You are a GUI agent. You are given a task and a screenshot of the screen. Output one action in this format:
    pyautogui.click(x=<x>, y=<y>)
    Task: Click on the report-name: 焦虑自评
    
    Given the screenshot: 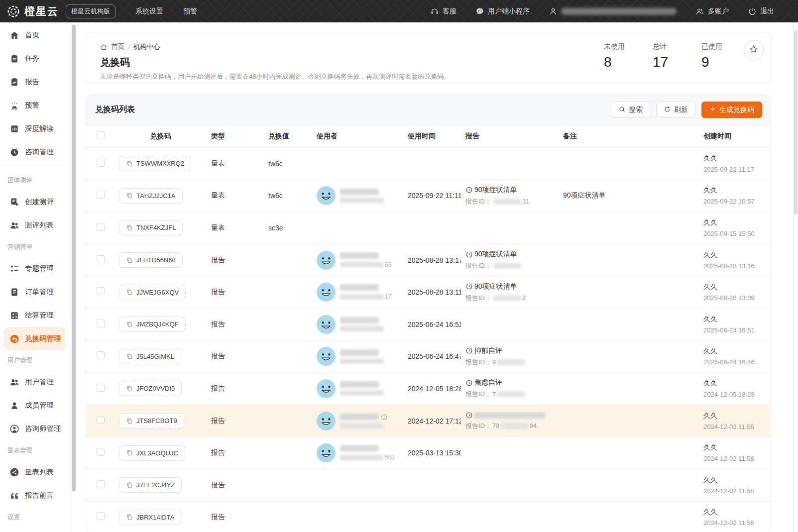 What is the action you would take?
    pyautogui.click(x=488, y=383)
    